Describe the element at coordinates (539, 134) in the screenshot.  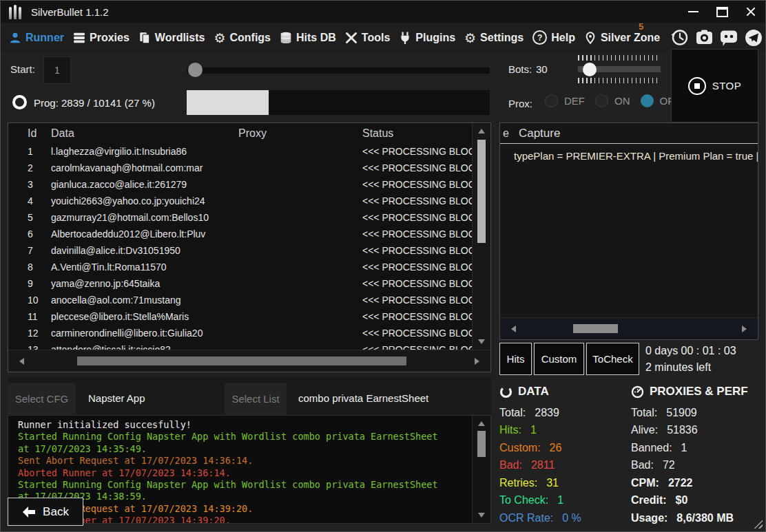
I see `capture-title: Capture` at that location.